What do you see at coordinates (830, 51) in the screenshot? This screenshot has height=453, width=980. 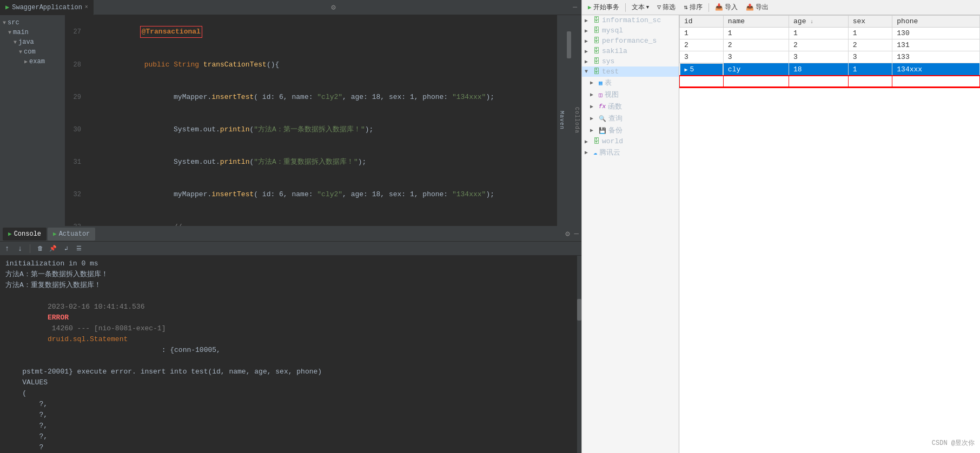 I see `data-table: id name age ↓ sex phone` at bounding box center [830, 51].